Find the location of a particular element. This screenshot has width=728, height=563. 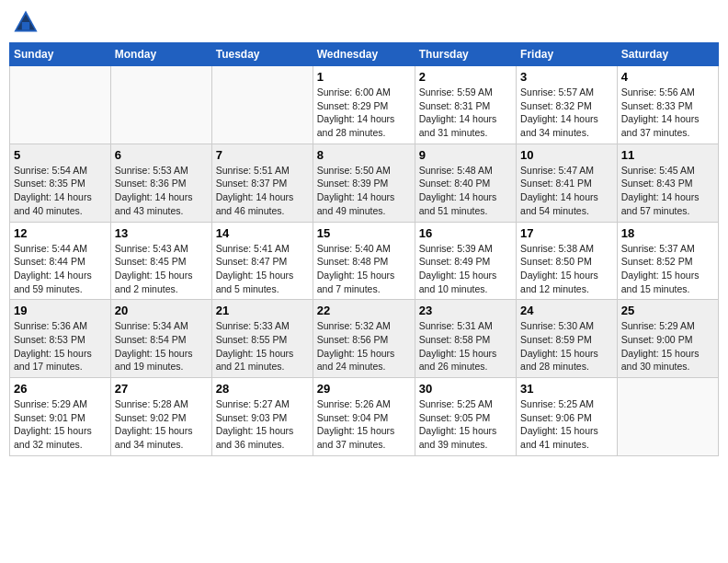

calendar-cell: 30Sunrise: 5:25 AM Sunset: 9:05 PM Dayli… is located at coordinates (465, 418).